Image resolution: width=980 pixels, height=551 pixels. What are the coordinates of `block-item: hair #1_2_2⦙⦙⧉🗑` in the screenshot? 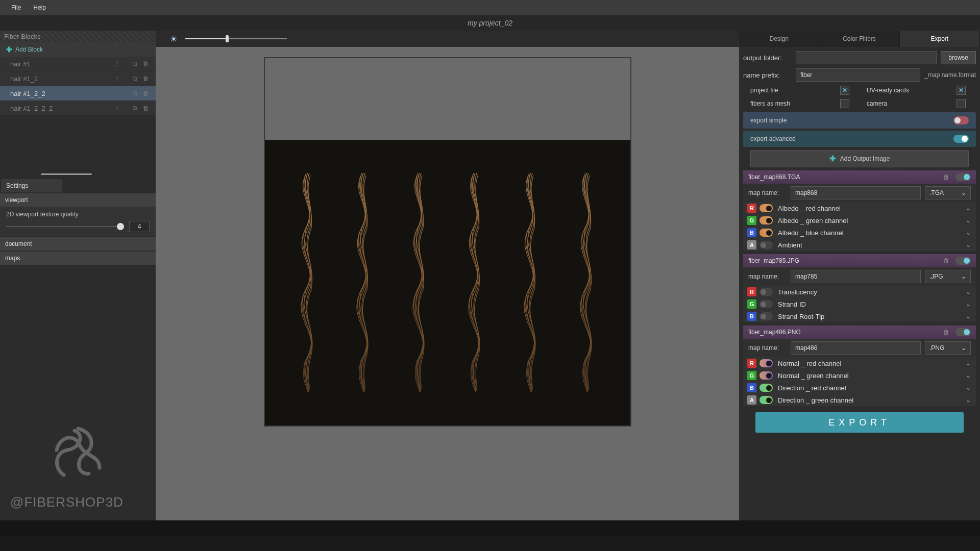 It's located at (78, 94).